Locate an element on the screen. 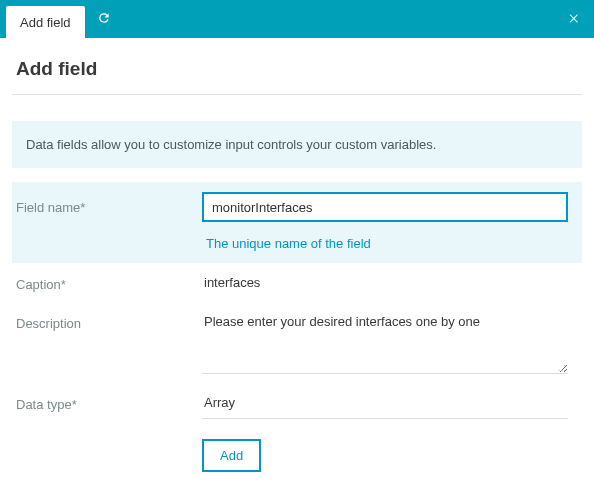 This screenshot has width=594, height=501. close-icon is located at coordinates (574, 20).